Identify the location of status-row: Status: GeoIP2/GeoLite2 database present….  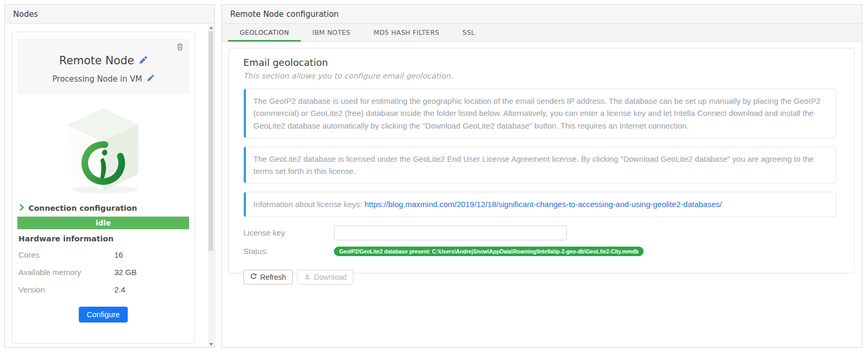
(540, 251).